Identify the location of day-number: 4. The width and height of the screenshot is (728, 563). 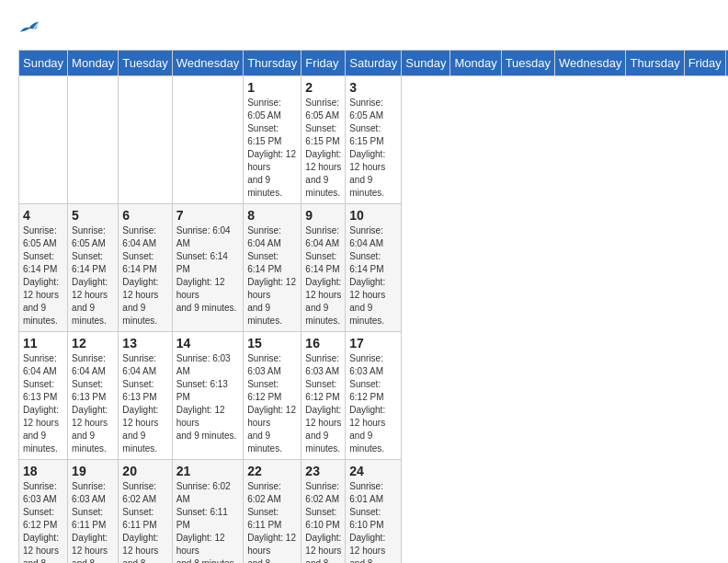
(43, 215).